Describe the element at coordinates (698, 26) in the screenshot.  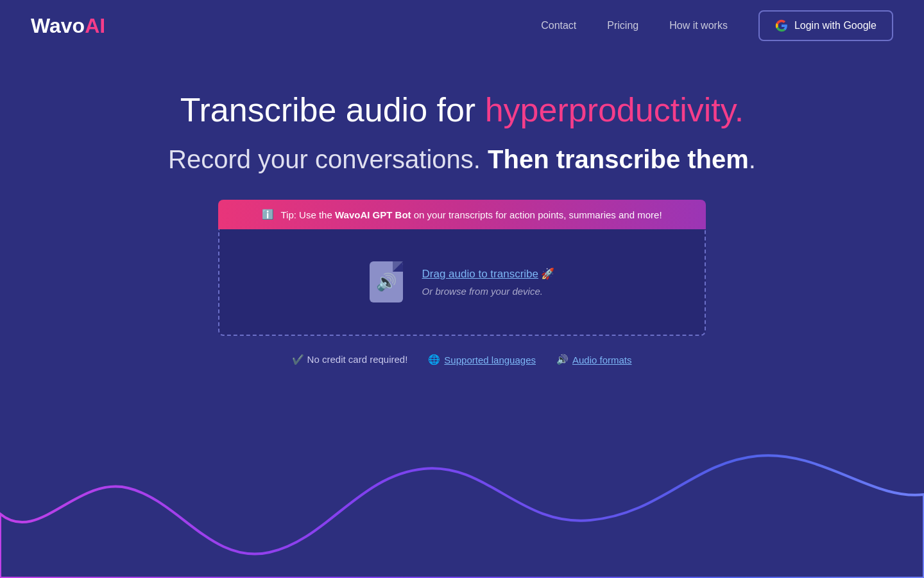
I see `nav-how-it-works: How it works` at that location.